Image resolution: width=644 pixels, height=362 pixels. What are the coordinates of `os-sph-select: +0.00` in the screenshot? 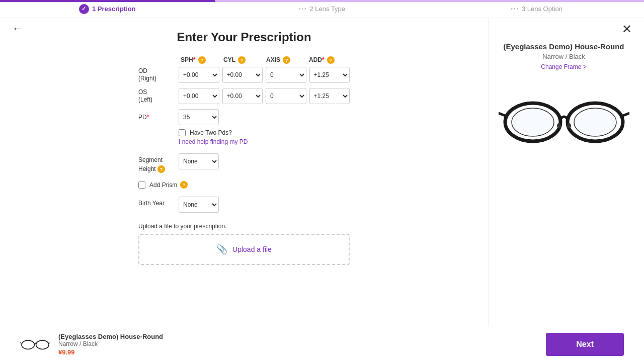 It's located at (199, 96).